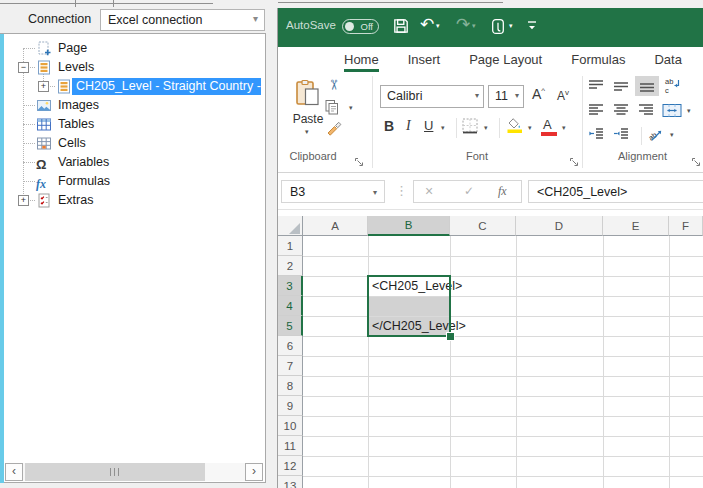 The image size is (703, 488). I want to click on bold-button: B, so click(389, 126).